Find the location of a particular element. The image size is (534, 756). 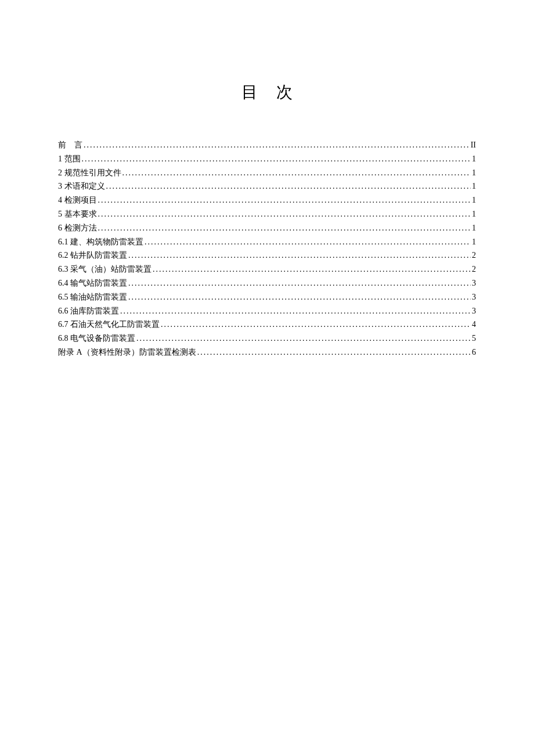

toc-entry: 6.4 输气站防雷装置3 is located at coordinates (267, 283).